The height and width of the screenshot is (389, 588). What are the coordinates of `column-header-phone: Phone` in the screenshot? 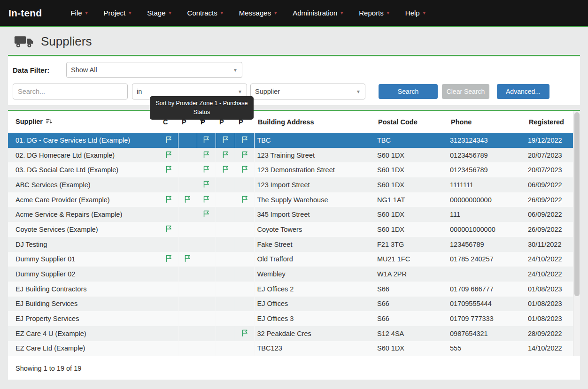 It's located at (486, 122).